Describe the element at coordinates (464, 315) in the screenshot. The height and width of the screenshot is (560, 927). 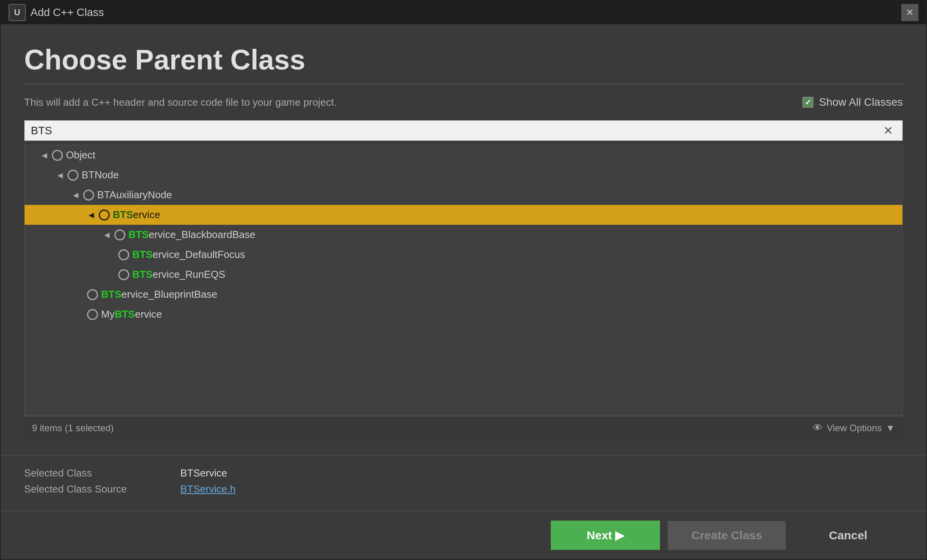
I see `tree-item-mybtservice: MyBTService` at that location.